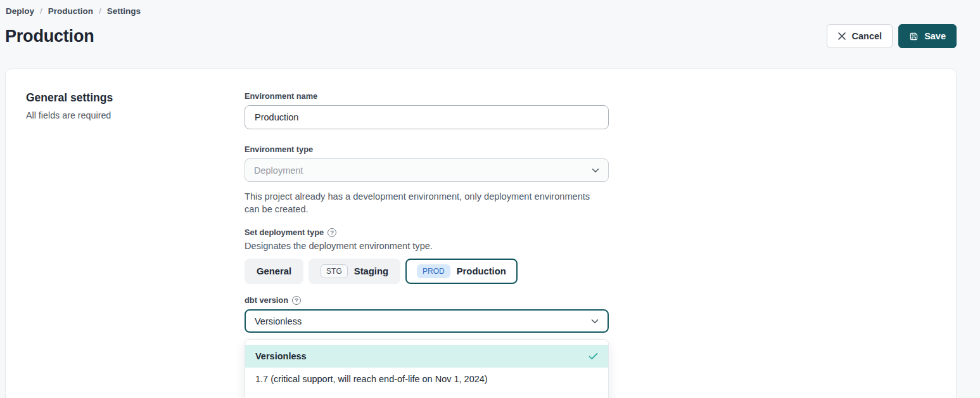  I want to click on dbt-version-value: Versionless, so click(278, 321).